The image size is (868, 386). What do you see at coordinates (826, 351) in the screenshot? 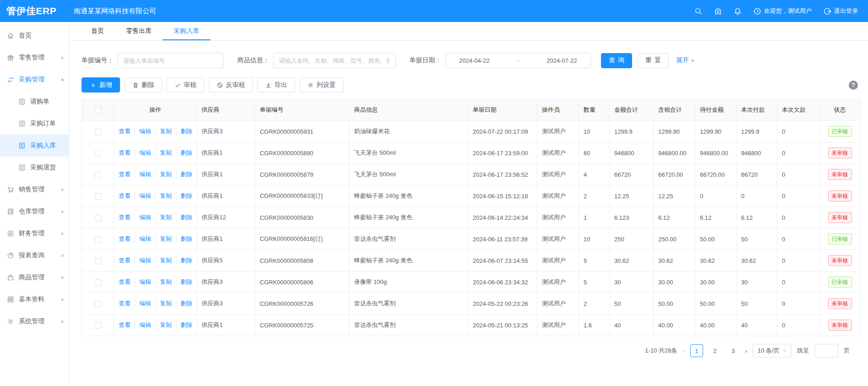
I see `jump-page-input` at bounding box center [826, 351].